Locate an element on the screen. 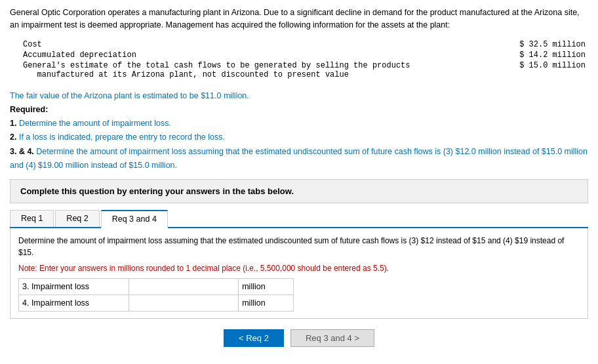 This screenshot has height=364, width=598. impairment-3-label: 3. Impairment loss is located at coordinates (74, 287).